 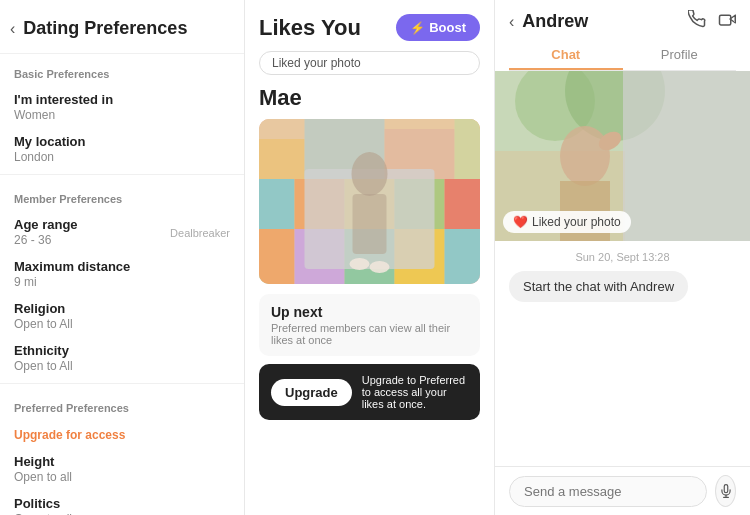 What do you see at coordinates (122, 107) in the screenshot?
I see `pref-interested-in: I'm interested in Women` at bounding box center [122, 107].